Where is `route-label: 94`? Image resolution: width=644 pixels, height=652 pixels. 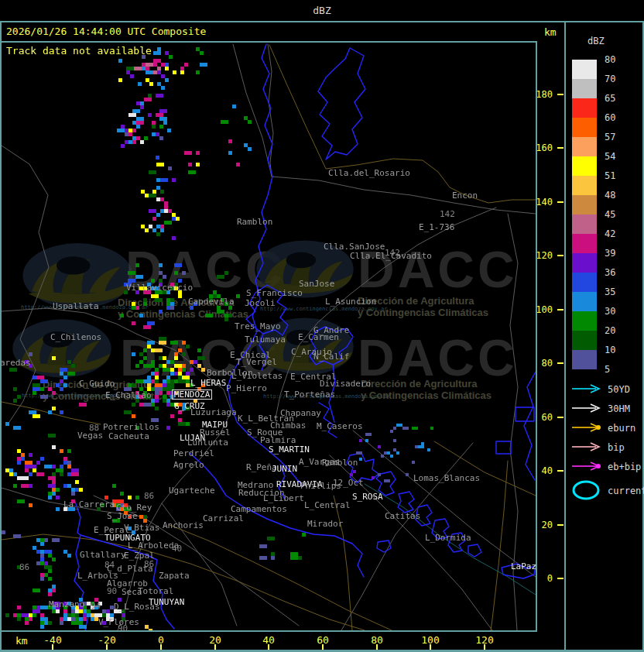
route-label: 94 is located at coordinates (96, 606).